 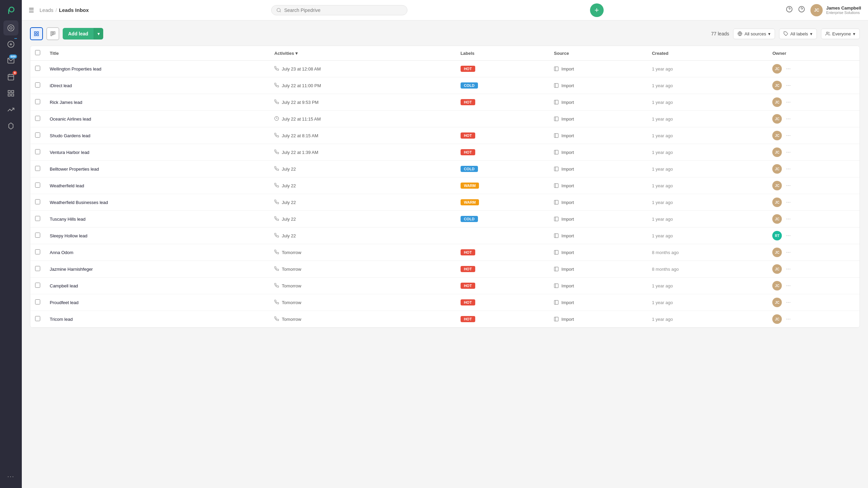 I want to click on add-lead-main-button: Add lead, so click(x=78, y=34).